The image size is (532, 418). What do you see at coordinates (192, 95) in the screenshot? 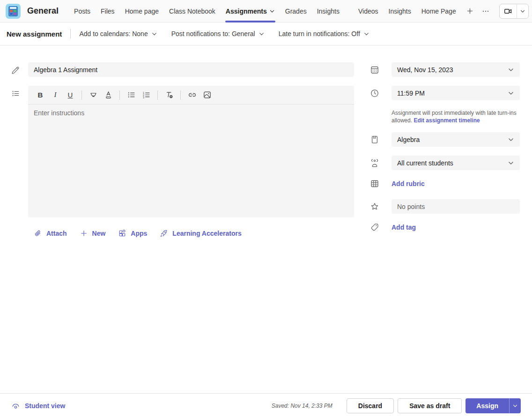
I see `link-icon` at bounding box center [192, 95].